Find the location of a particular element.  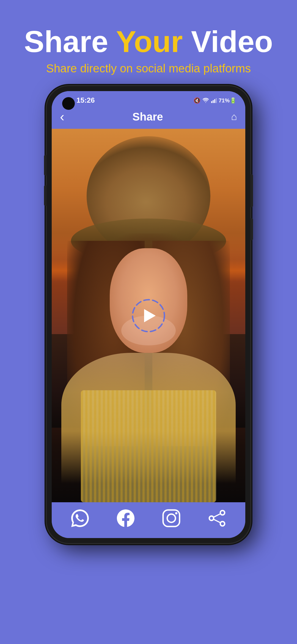

play-circle-svg is located at coordinates (148, 316).